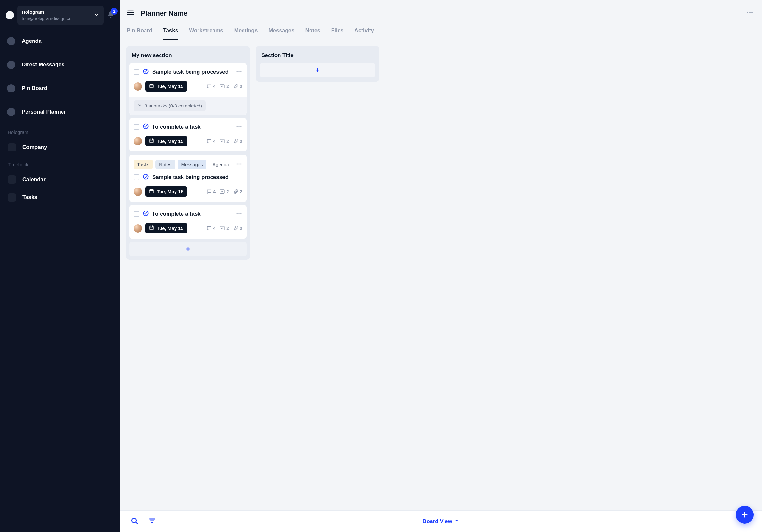 The height and width of the screenshot is (532, 762). I want to click on task-card: Tasks Notes Messages Agenda, so click(188, 178).